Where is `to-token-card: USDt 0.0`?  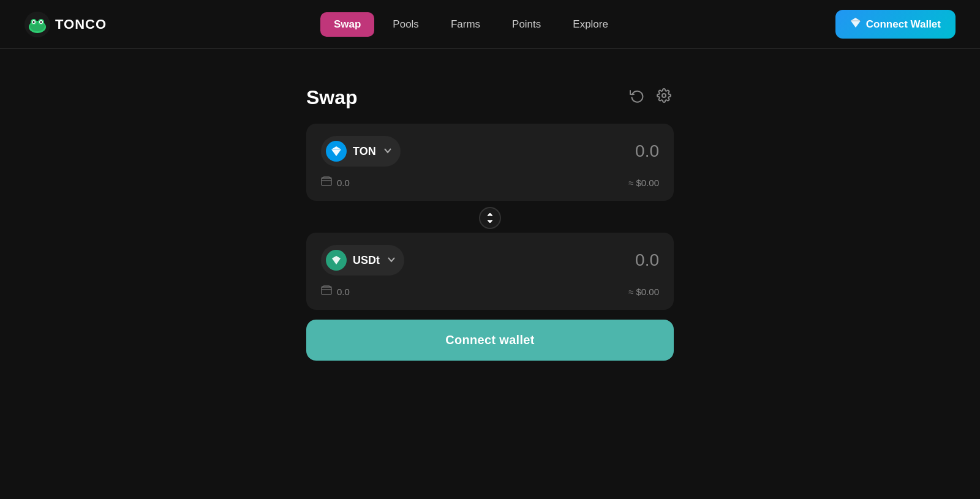 to-token-card: USDt 0.0 is located at coordinates (490, 271).